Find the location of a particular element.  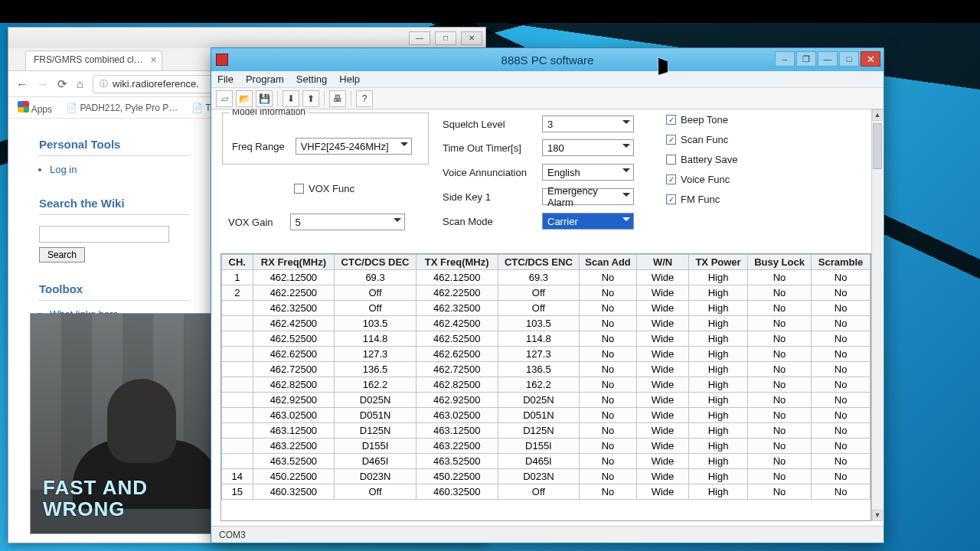

restore-button: ❐ is located at coordinates (806, 59).